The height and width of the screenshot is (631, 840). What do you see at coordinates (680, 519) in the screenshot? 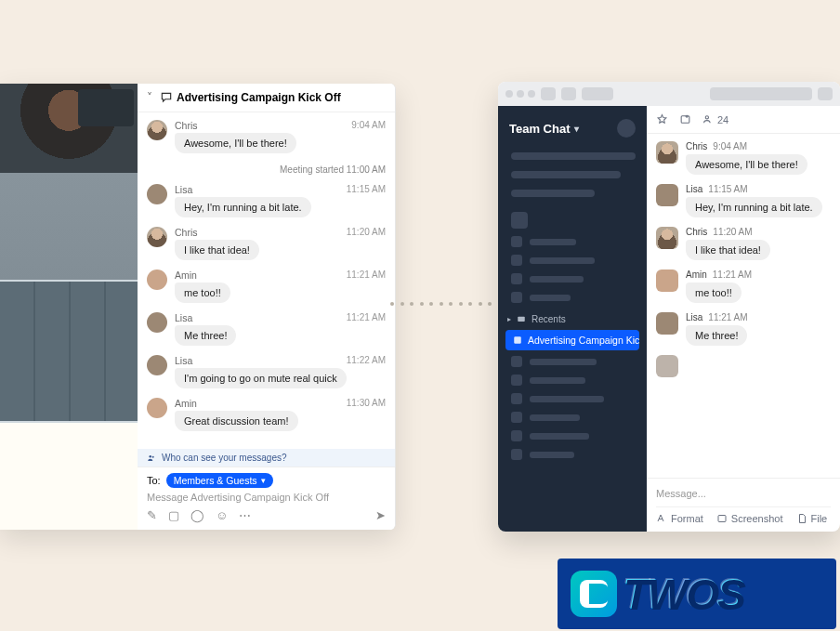
I see `format-button: Format` at bounding box center [680, 519].